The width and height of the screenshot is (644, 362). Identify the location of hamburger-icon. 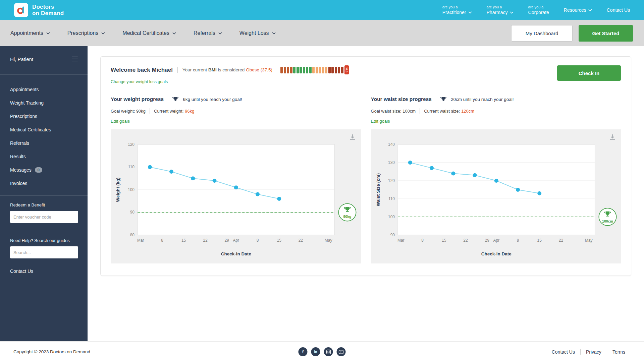
(75, 59).